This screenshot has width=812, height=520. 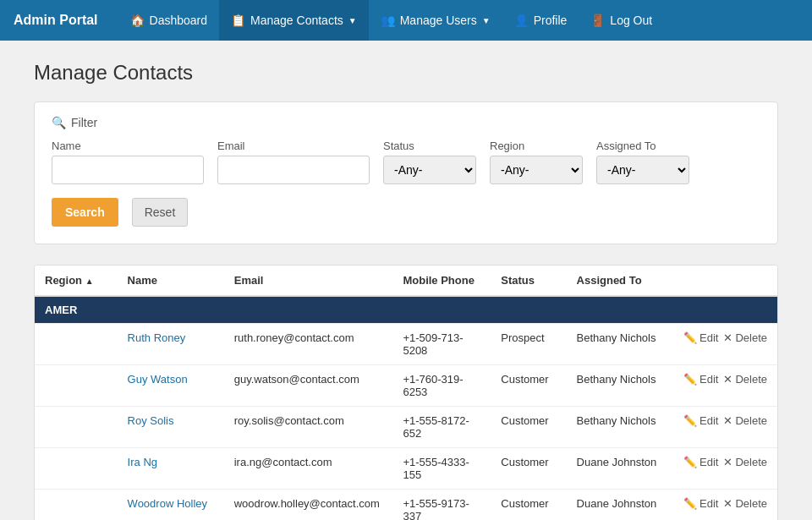 What do you see at coordinates (442, 281) in the screenshot?
I see `th-phone: Mobile Phone` at bounding box center [442, 281].